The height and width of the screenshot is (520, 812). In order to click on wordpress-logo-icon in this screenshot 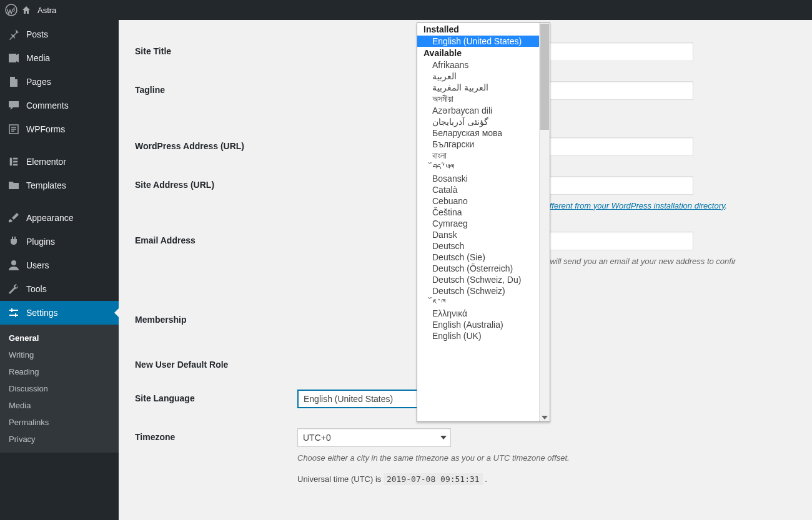, I will do `click(11, 10)`.